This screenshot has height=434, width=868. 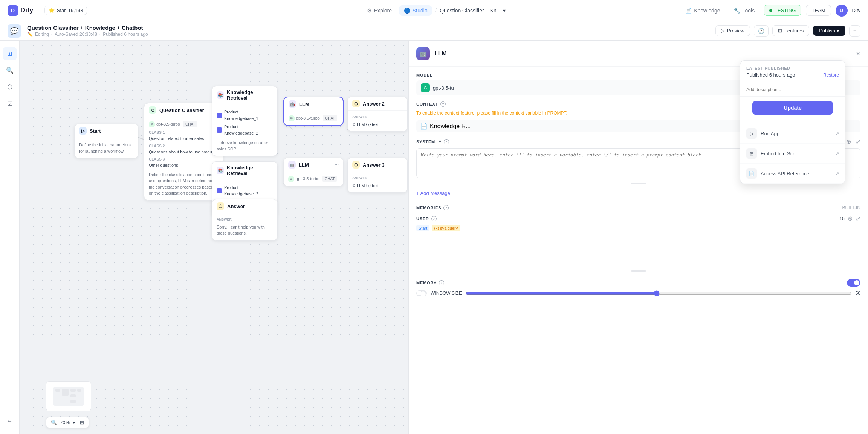 I want to click on kr1-kb2: Product Knowledgebase_2, so click(x=245, y=130).